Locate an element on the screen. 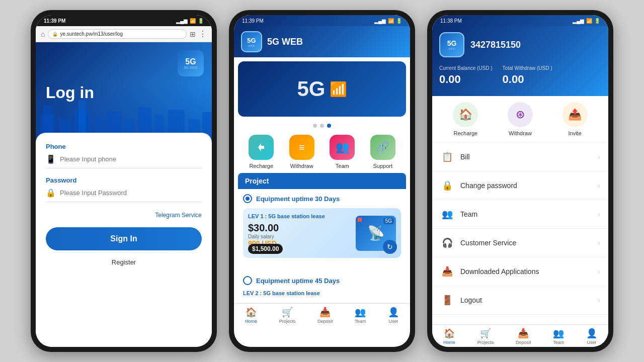  action-withdraw: ≡ Withdraw is located at coordinates (302, 152).